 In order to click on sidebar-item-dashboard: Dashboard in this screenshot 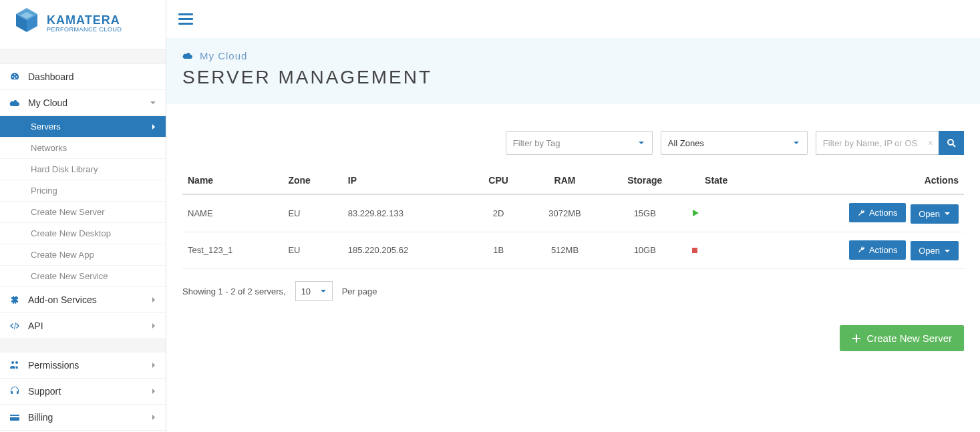, I will do `click(83, 77)`.